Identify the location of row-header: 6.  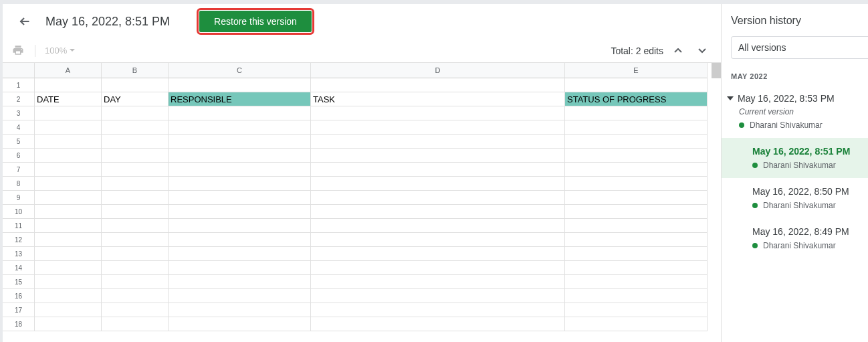
(19, 155).